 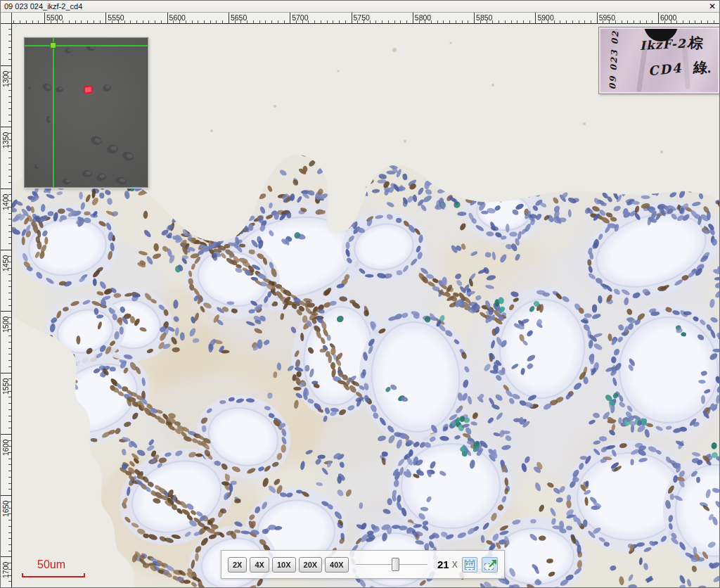 I want to click on close-icon: ✕, so click(x=712, y=6).